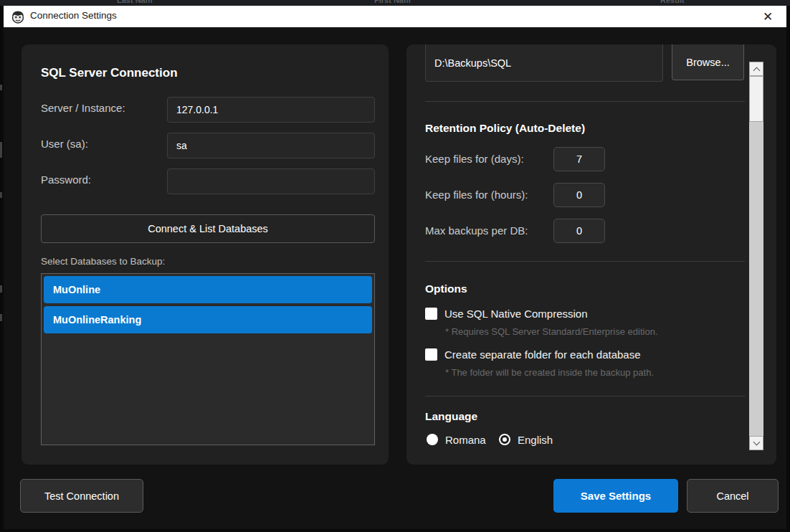 The height and width of the screenshot is (532, 790). What do you see at coordinates (756, 442) in the screenshot?
I see `chevron-down-icon` at bounding box center [756, 442].